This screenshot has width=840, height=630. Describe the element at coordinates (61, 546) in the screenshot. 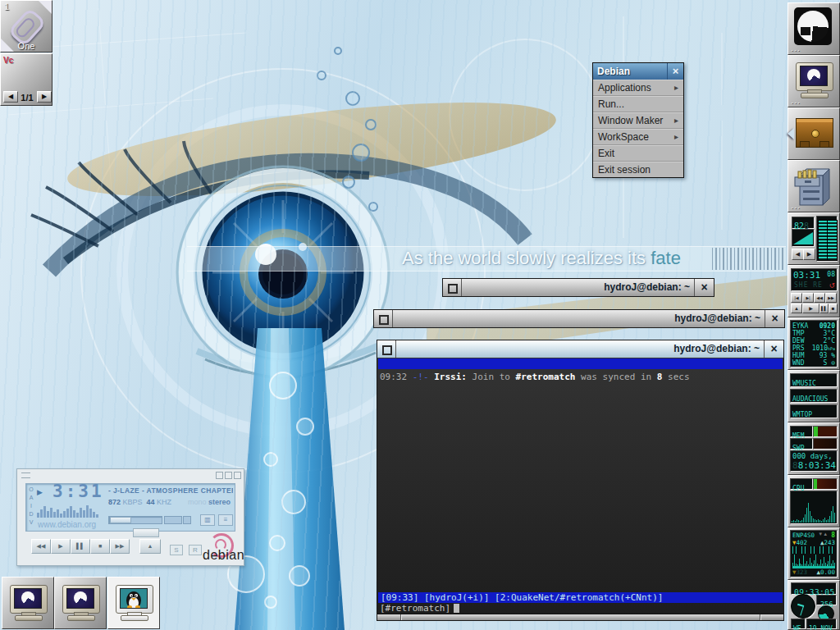

I see `play-button: ▶` at that location.